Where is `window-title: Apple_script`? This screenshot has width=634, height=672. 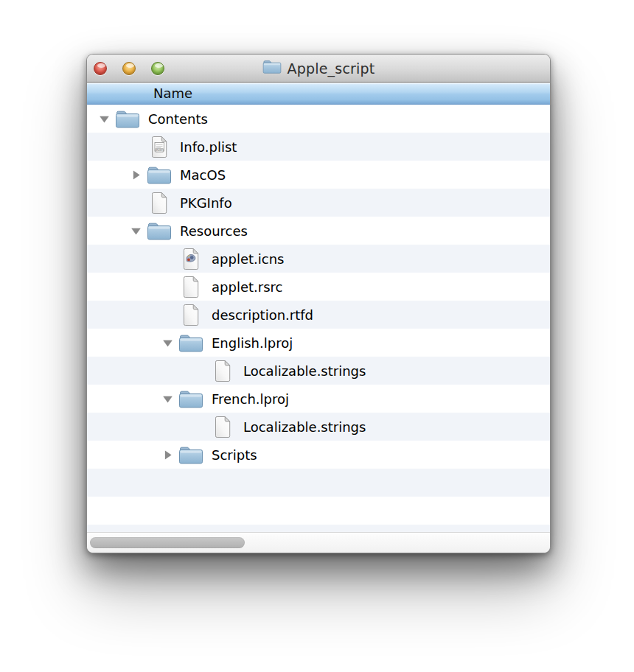
window-title: Apple_script is located at coordinates (332, 69).